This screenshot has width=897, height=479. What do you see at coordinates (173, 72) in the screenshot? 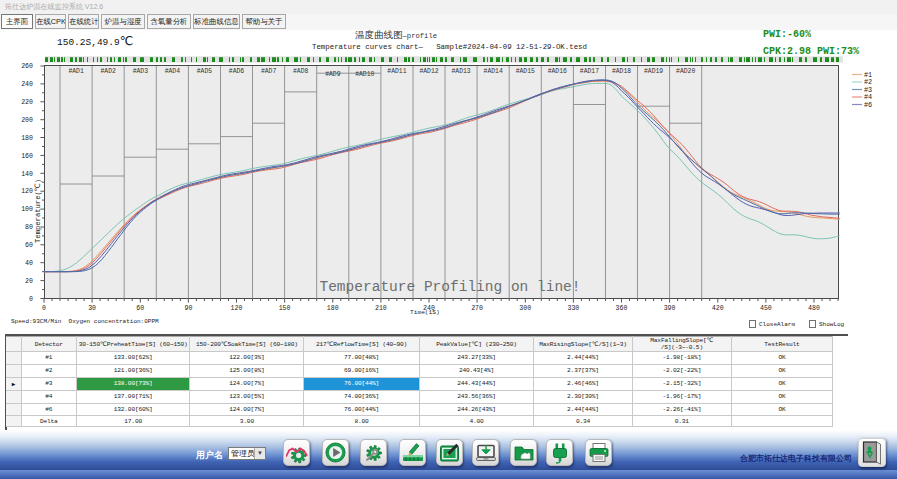
I see `svg-text: #AD4` at bounding box center [173, 72].